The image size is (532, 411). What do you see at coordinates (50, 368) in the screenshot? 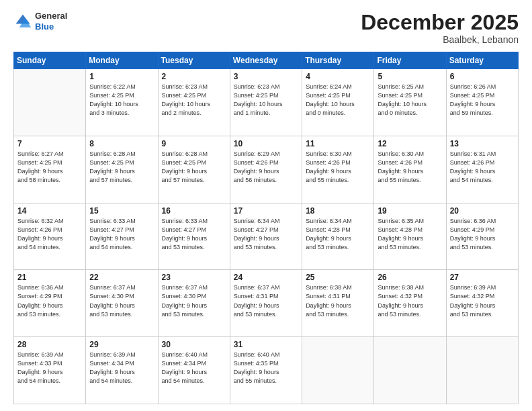
I see `day-info: Sunrise: 6:39 AM Sunset: 4:33 PM Dayligh…` at bounding box center [50, 368].